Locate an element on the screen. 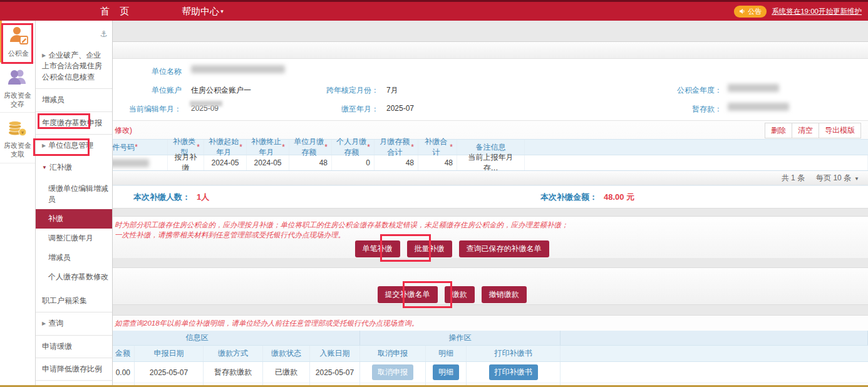 This screenshot has height=387, width=868. list-hint-fragment: 修改) is located at coordinates (123, 130).